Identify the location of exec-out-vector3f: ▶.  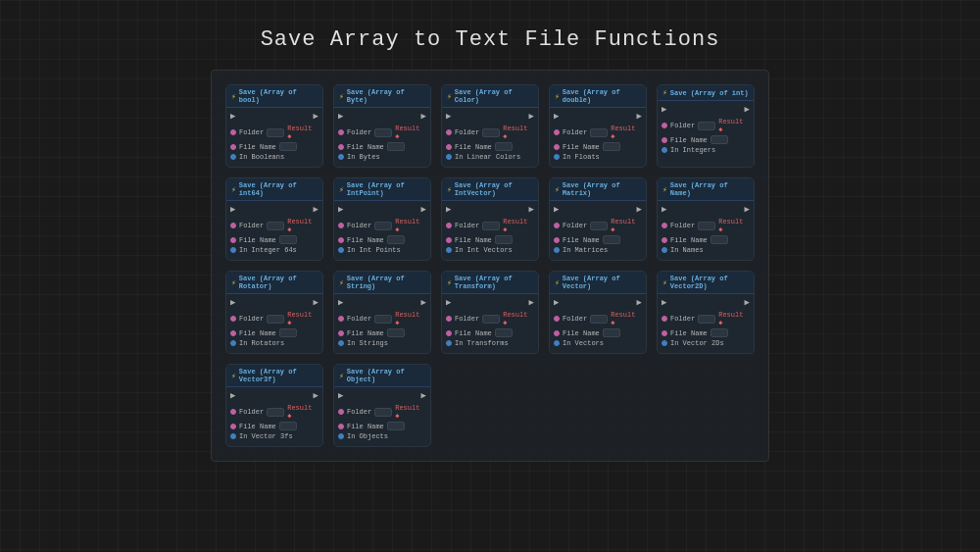
(316, 396).